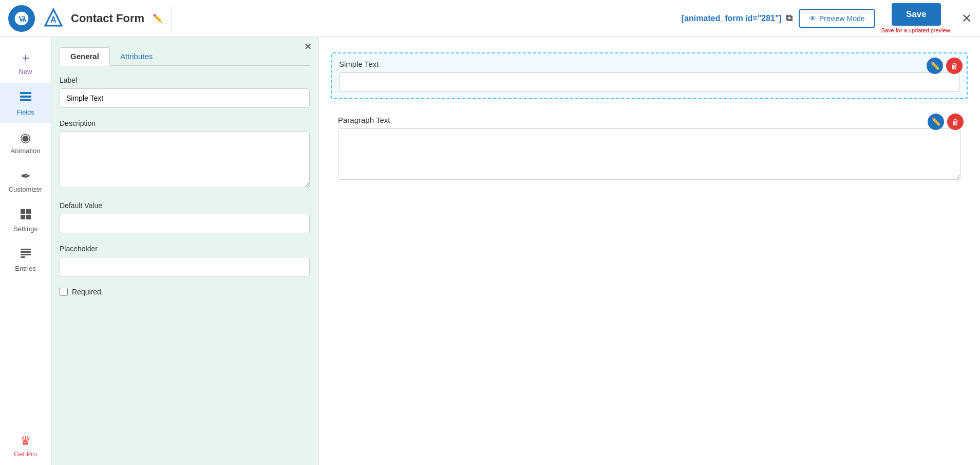 This screenshot has height=465, width=980. Describe the element at coordinates (26, 58) in the screenshot. I see `new-plus-icon: ＋` at that location.